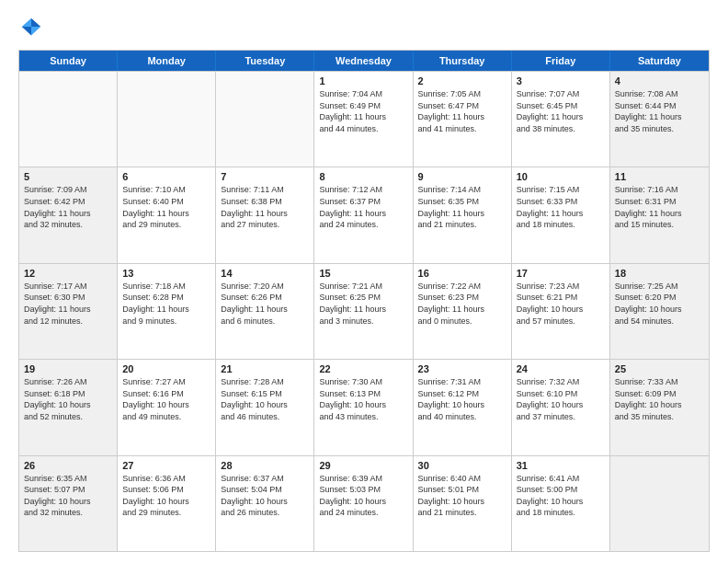  What do you see at coordinates (561, 120) in the screenshot?
I see `day-cell-3: 3Sunrise: 7:07 AM Sunset: 6:45 PM Daylig…` at bounding box center [561, 120].